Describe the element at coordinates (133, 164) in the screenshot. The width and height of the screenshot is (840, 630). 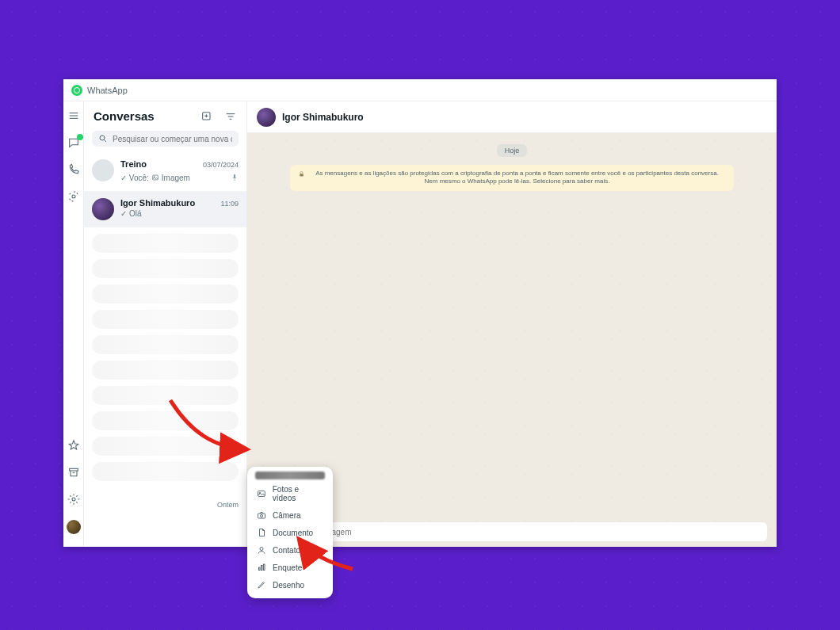
I see `conversation-name: Treino` at that location.